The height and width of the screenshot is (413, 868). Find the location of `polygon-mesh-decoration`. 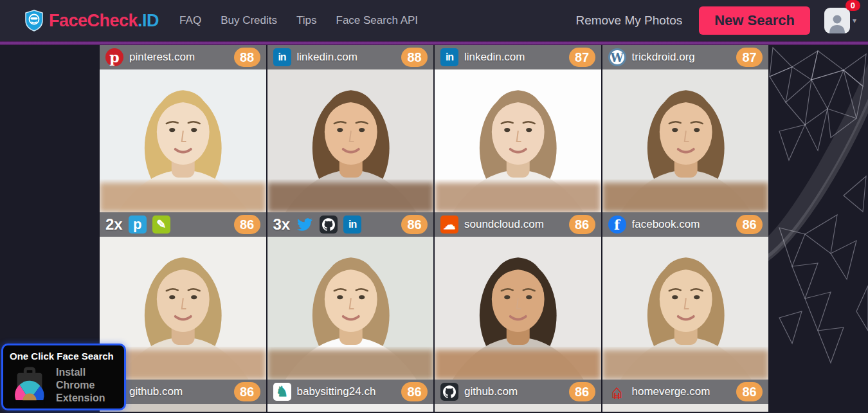

polygon-mesh-decoration is located at coordinates (817, 227).